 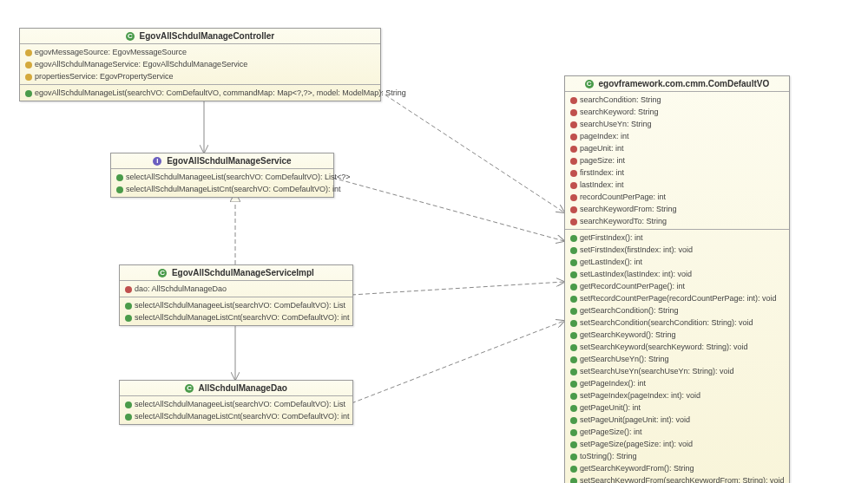 I want to click on class-dao: C AllSchdulManageDao selectAllSchdulMana…, so click(x=236, y=402).